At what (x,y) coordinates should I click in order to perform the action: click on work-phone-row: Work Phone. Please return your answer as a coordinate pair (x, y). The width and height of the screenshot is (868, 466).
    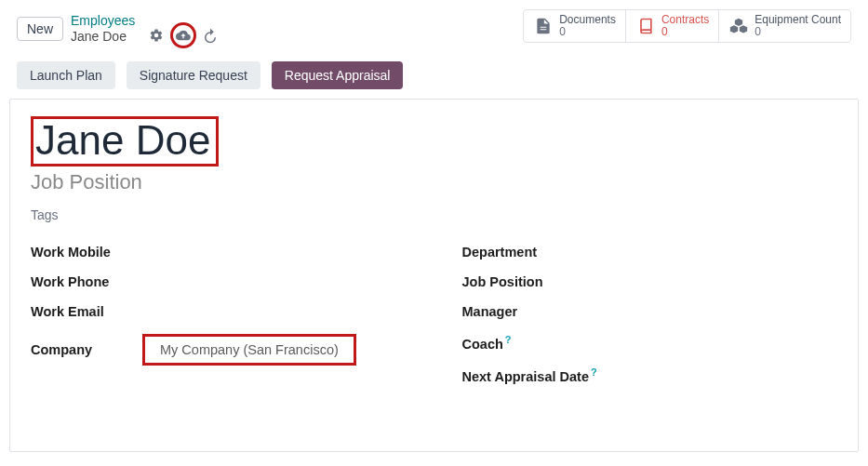
    Looking at the image, I should click on (219, 282).